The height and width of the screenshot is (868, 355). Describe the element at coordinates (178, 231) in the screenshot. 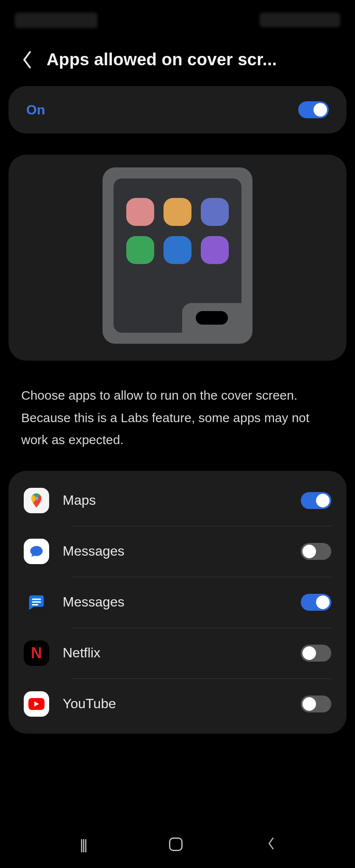

I see `app-grid-illustration` at that location.